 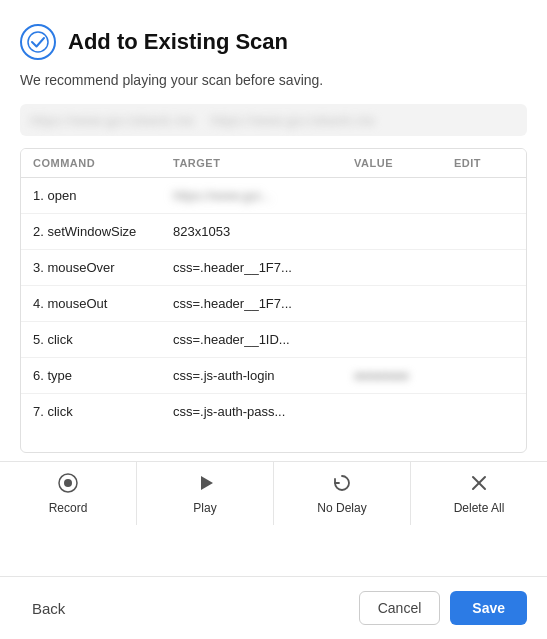 What do you see at coordinates (274, 86) in the screenshot?
I see `subtitle-text: We recommend playing your scan before sa…` at bounding box center [274, 86].